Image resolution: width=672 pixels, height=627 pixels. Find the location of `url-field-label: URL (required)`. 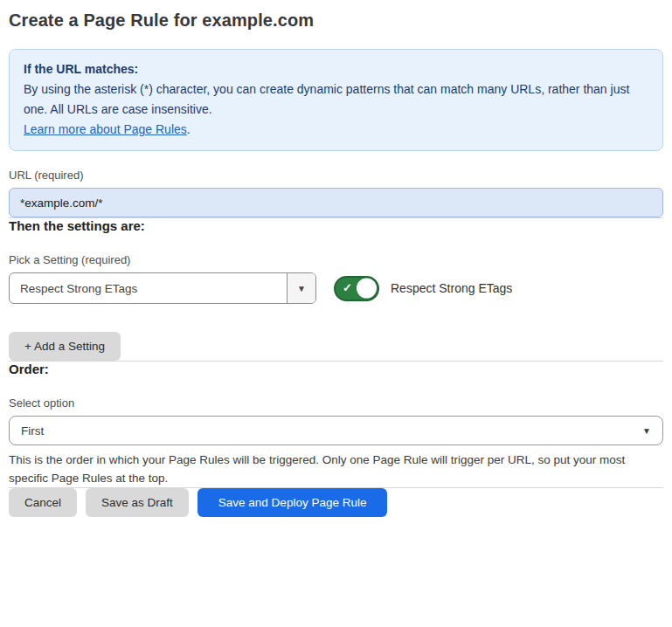

url-field-label: URL (required) is located at coordinates (336, 175).